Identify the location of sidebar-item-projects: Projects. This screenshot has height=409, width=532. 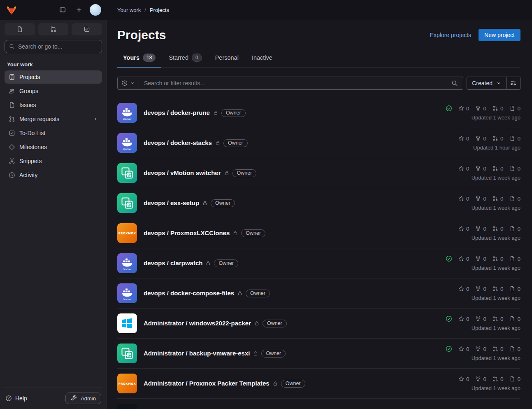
(53, 77).